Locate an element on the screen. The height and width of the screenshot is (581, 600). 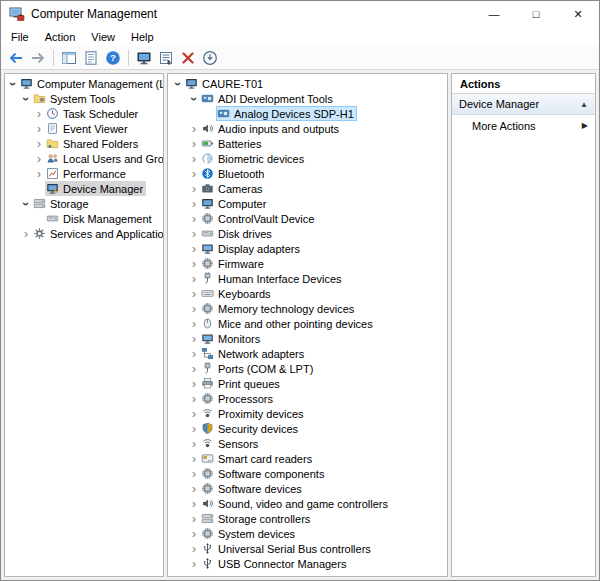
tree-item-content: Task Scheduler is located at coordinates (93, 114).